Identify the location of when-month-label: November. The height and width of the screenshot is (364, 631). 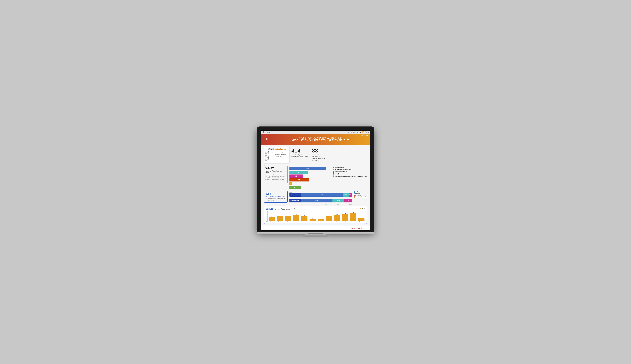
(353, 222).